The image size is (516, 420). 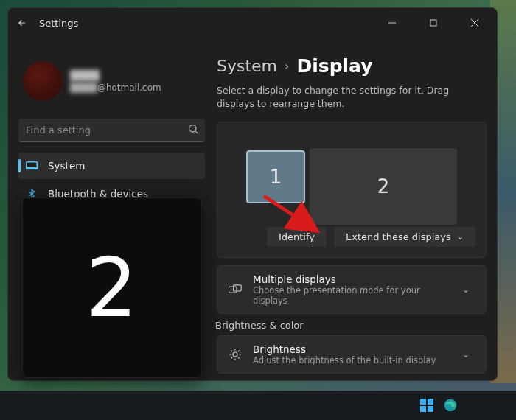 What do you see at coordinates (335, 66) in the screenshot?
I see `page-title: Display` at bounding box center [335, 66].